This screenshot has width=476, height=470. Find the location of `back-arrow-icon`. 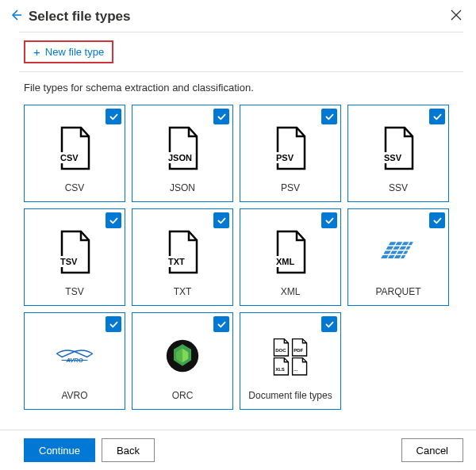

back-arrow-icon is located at coordinates (16, 17).